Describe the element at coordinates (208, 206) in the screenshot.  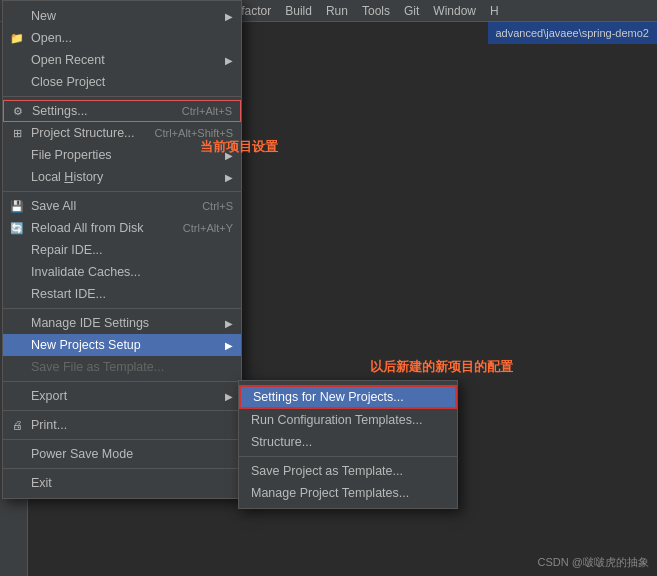
I see `save-all-shortcut: Ctrl+S` at that location.